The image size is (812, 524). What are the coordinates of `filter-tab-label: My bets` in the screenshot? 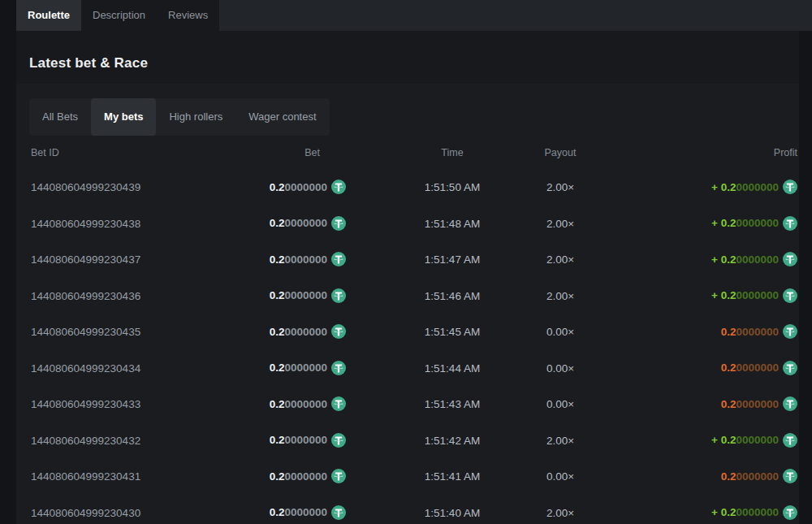 It's located at (123, 117).